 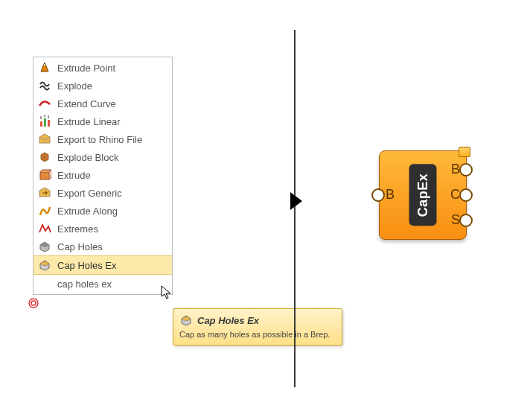 I want to click on menu-item-cap-holes: Cap Holes, so click(x=103, y=246).